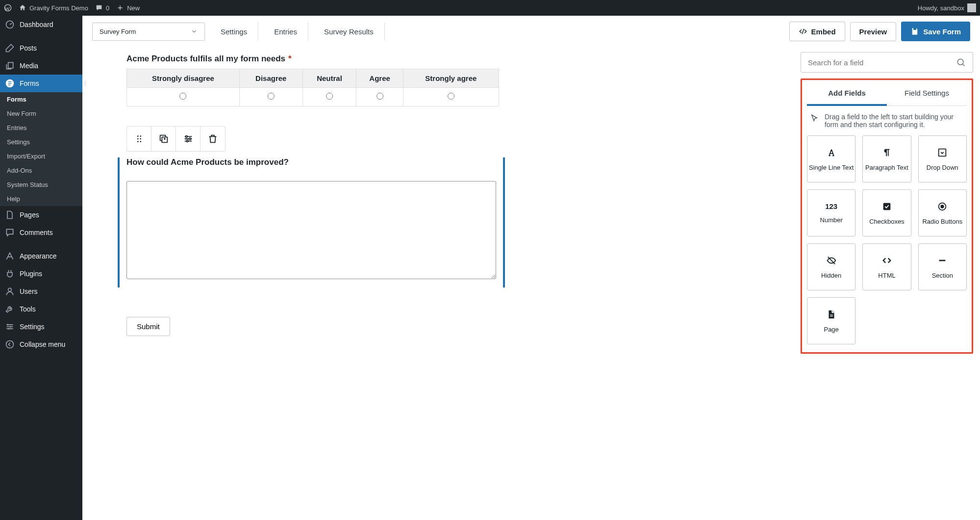  Describe the element at coordinates (59, 8) in the screenshot. I see `site-title: Gravity Forms Demo` at that location.